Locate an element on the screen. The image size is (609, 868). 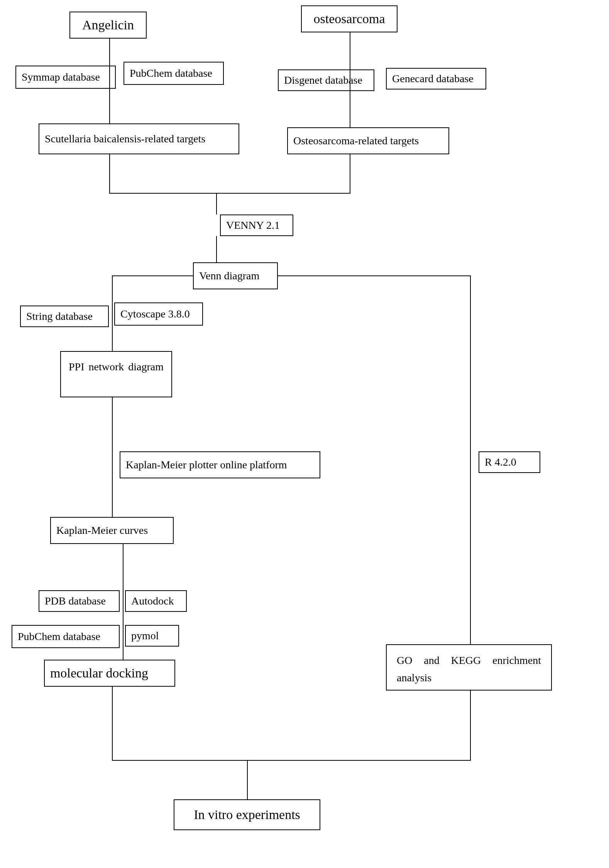
node-cytoscape: Cytoscape 3.8.0 is located at coordinates (159, 314).